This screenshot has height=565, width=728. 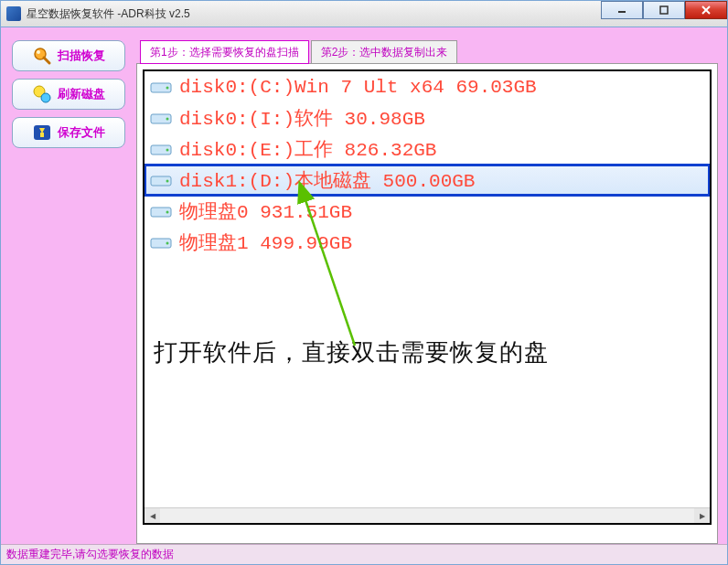 What do you see at coordinates (706, 10) in the screenshot?
I see `close-icon` at bounding box center [706, 10].